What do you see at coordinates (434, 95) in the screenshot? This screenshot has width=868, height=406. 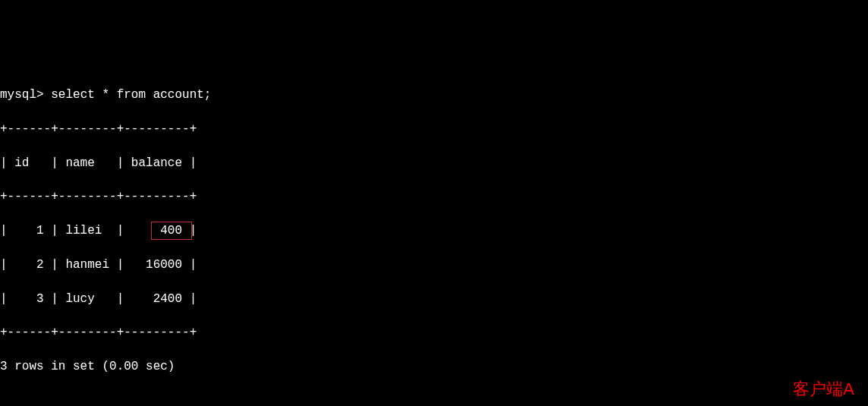 I see `query-line-1: mysql> select * from account;` at bounding box center [434, 95].